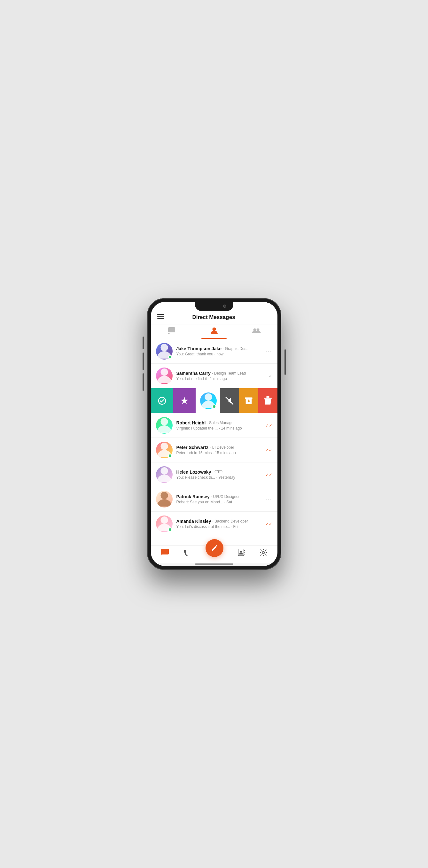 The image size is (428, 868). Describe the element at coordinates (184, 401) in the screenshot. I see `pin-action` at that location.